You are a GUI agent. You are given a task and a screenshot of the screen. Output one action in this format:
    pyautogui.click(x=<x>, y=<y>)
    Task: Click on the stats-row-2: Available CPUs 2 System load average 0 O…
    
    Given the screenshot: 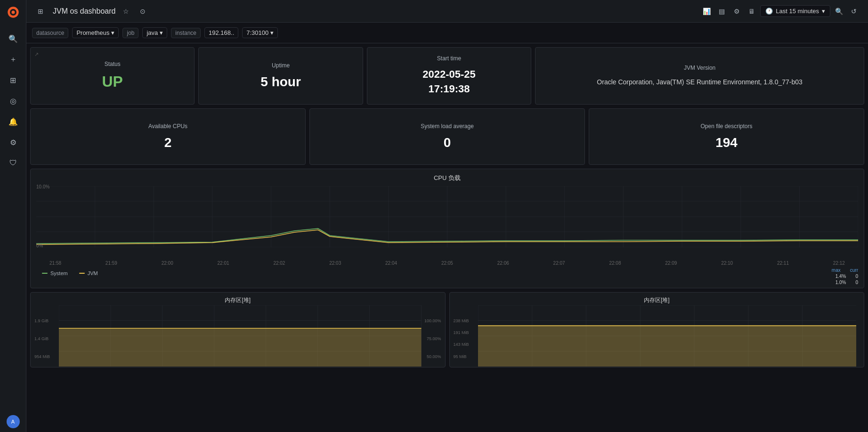 What is the action you would take?
    pyautogui.click(x=447, y=137)
    